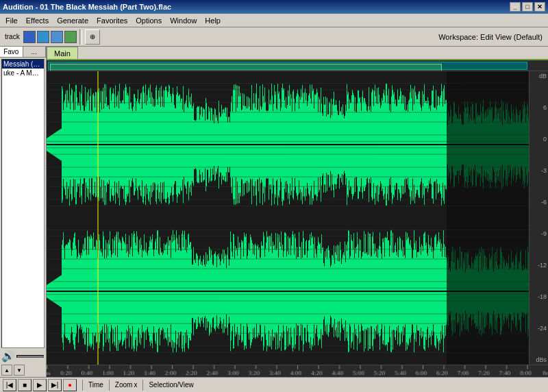  I want to click on tab-more: ..., so click(35, 52).